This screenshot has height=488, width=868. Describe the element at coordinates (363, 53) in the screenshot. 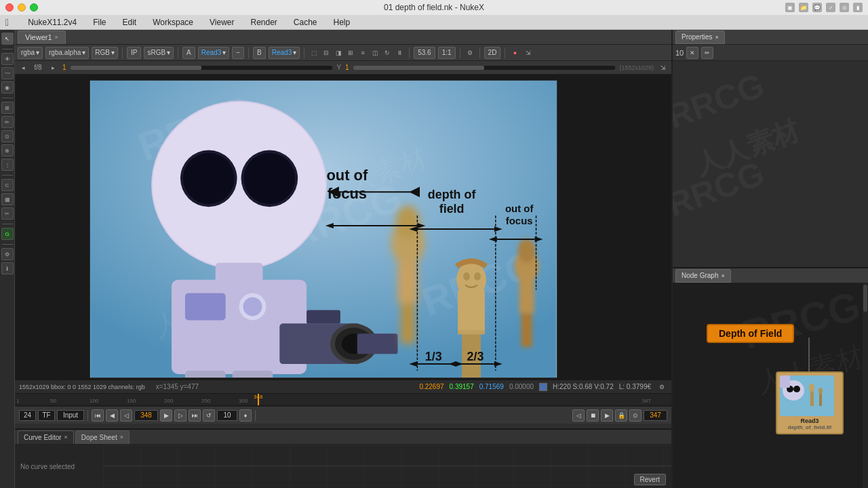

I see `overlay-icon: ≡` at that location.